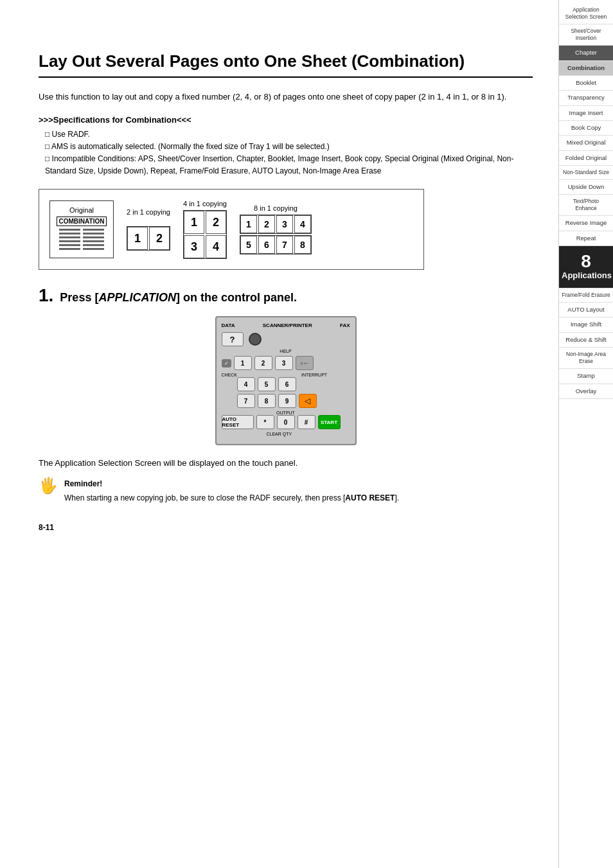 This screenshot has width=613, height=868. What do you see at coordinates (586, 68) in the screenshot?
I see `sidebar-item-combination: Combination` at bounding box center [586, 68].